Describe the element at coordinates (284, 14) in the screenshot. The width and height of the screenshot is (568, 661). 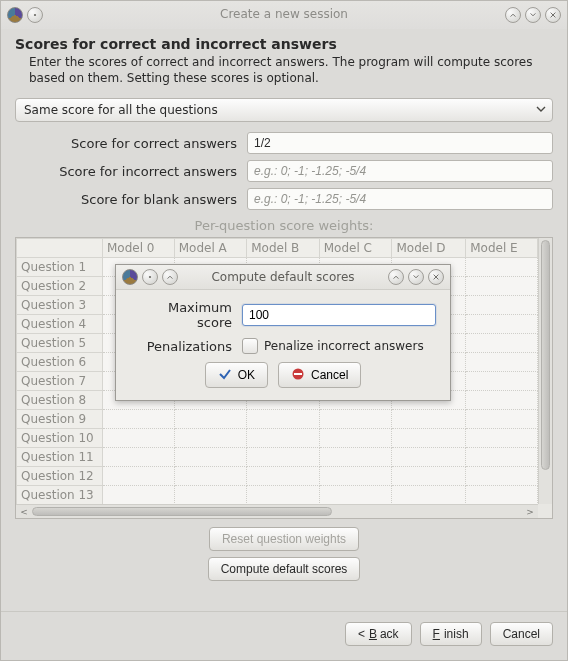
I see `window-titlebar: Create a new session` at that location.